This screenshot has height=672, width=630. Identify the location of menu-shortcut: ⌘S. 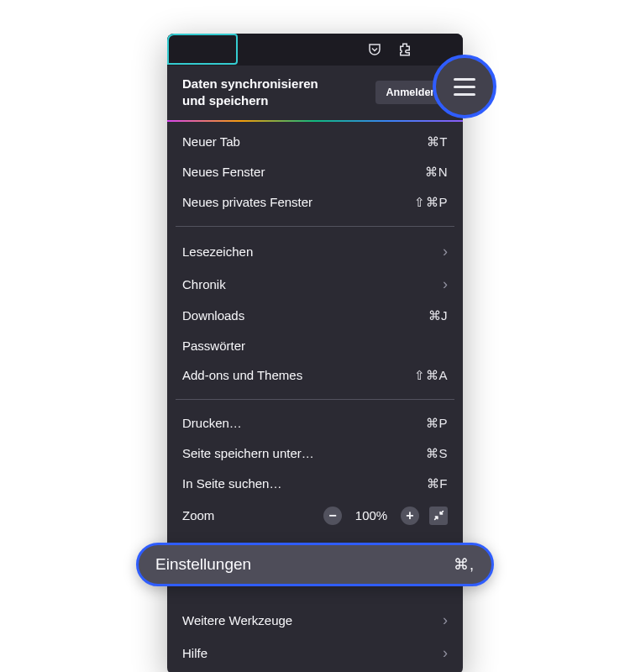
(437, 454).